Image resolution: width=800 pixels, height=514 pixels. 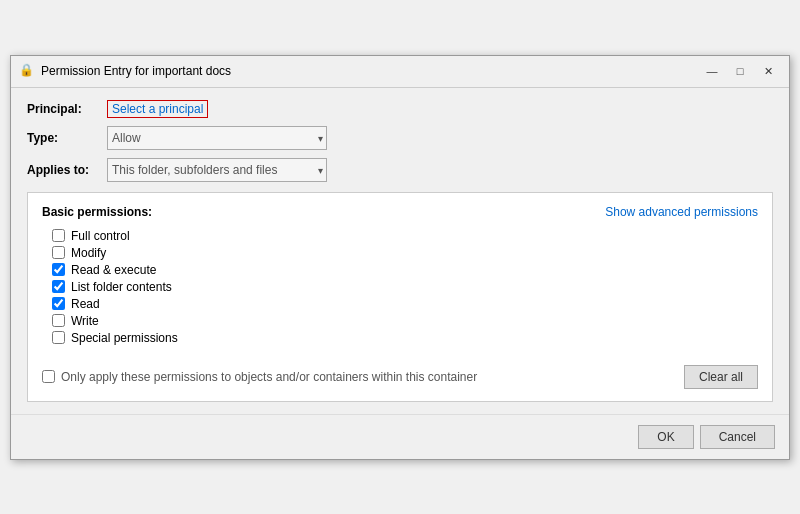 What do you see at coordinates (122, 287) in the screenshot?
I see `perm-list-folder-label: List folder contents` at bounding box center [122, 287].